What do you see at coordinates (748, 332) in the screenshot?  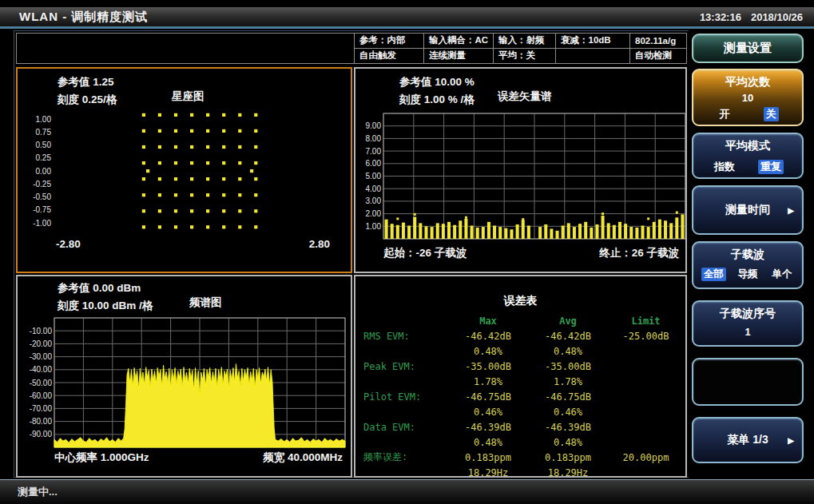 I see `subcarrier-index-value: 1` at bounding box center [748, 332].